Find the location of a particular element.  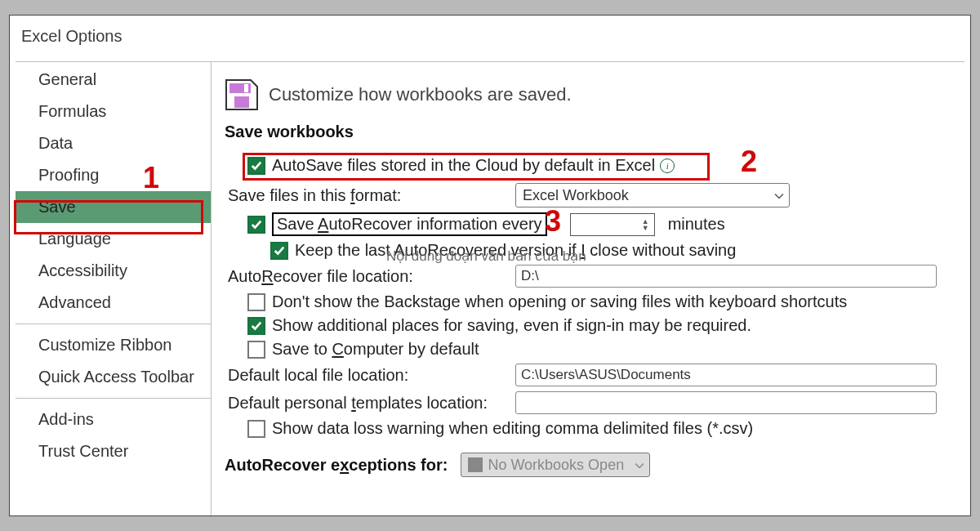

combo-ar-exceptions-value: No Workbooks Open is located at coordinates (555, 466).